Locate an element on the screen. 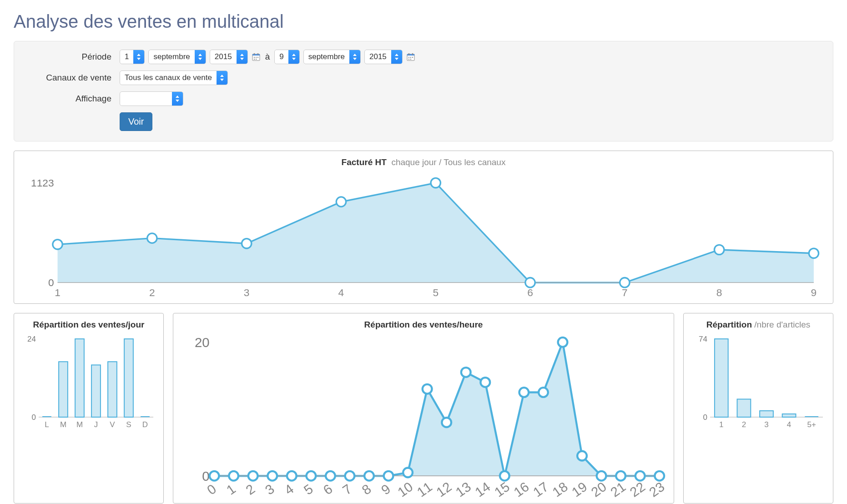 The height and width of the screenshot is (504, 847). submit-button: Voir is located at coordinates (136, 122).